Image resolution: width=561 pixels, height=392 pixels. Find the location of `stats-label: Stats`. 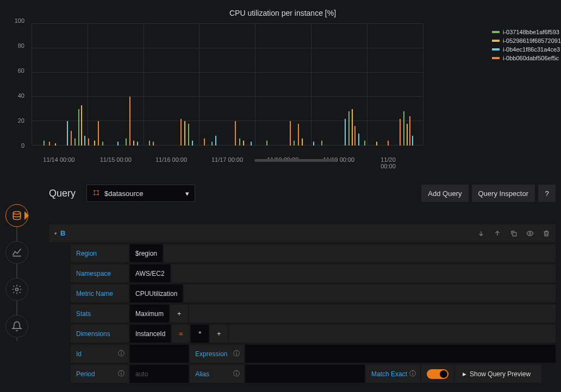

stats-label: Stats is located at coordinates (100, 314).